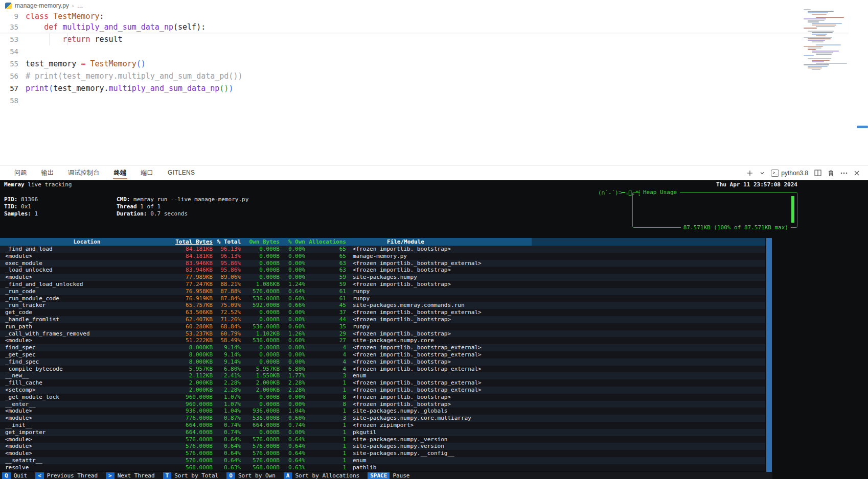 The width and height of the screenshot is (868, 479). What do you see at coordinates (844, 173) in the screenshot?
I see `more-actions-button` at bounding box center [844, 173].